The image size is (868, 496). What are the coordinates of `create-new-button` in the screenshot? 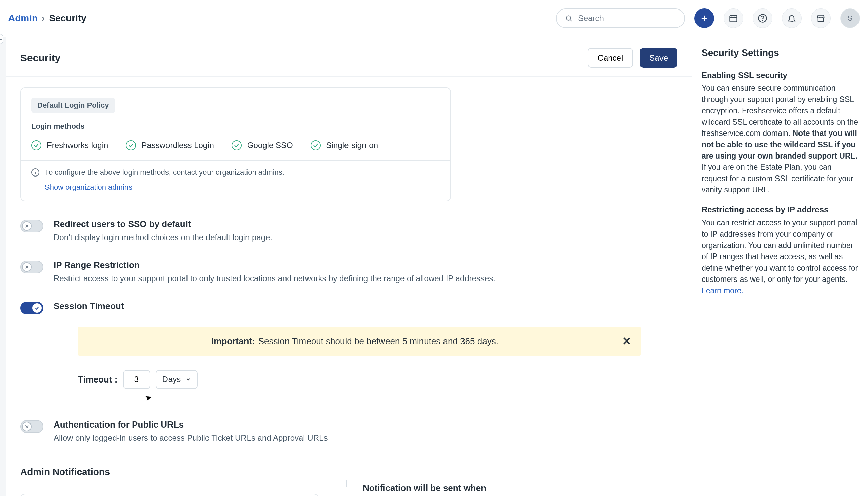 It's located at (704, 18).